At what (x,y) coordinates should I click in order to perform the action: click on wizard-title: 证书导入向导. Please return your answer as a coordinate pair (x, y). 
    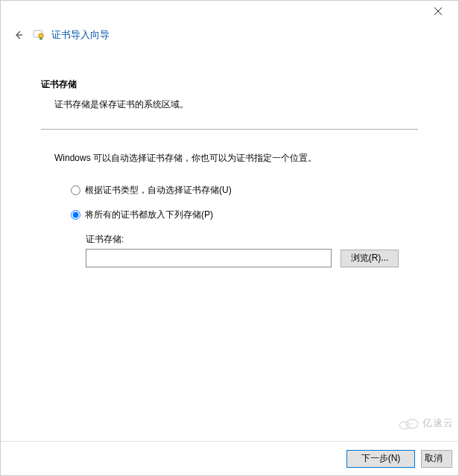
    Looking at the image, I should click on (80, 35).